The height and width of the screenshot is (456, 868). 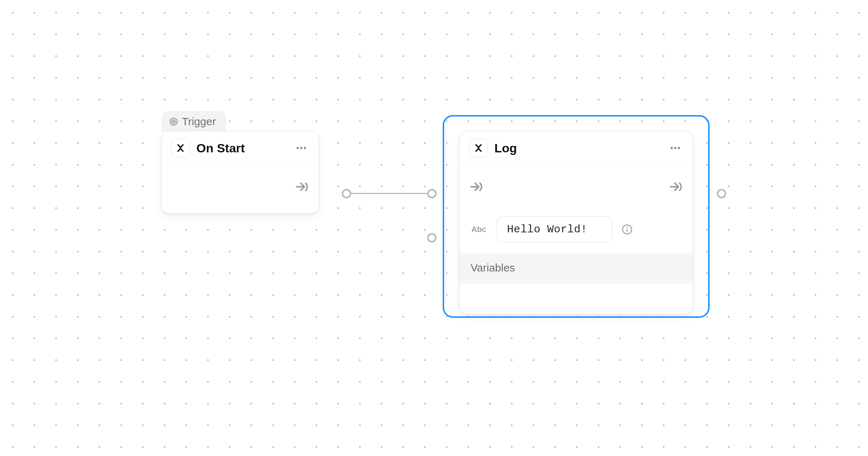 I want to click on edge-start-to-log, so click(x=389, y=193).